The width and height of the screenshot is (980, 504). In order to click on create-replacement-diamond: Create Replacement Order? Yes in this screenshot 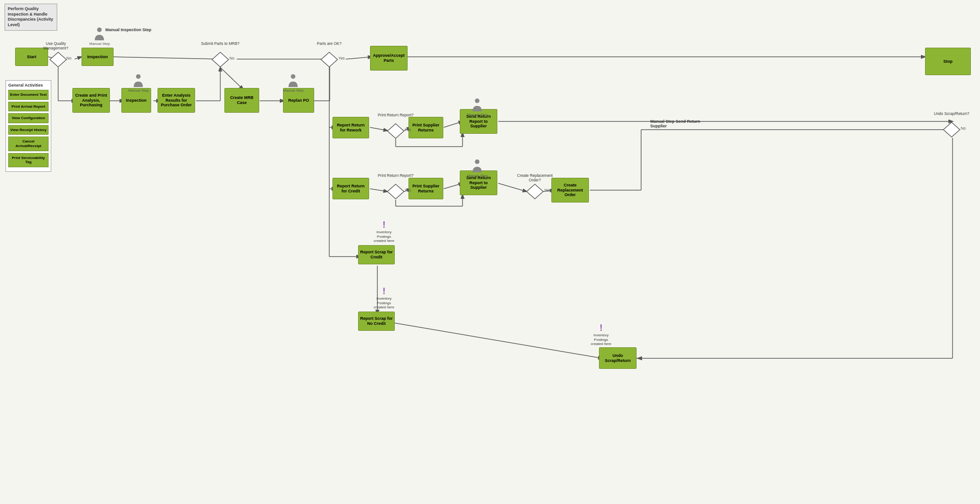, I will do `click(535, 192)`.